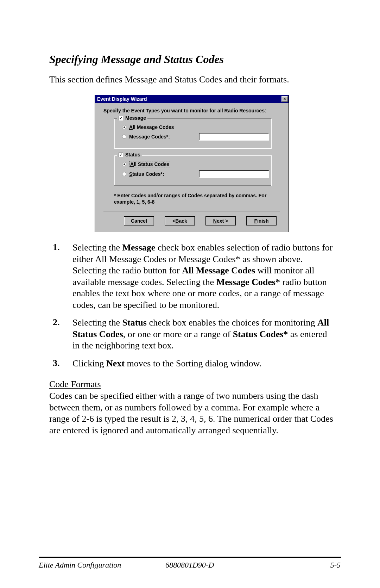  Describe the element at coordinates (190, 565) in the screenshot. I see `page-footer: Elite Admin Configuration 6880801D90-D 5…` at that location.